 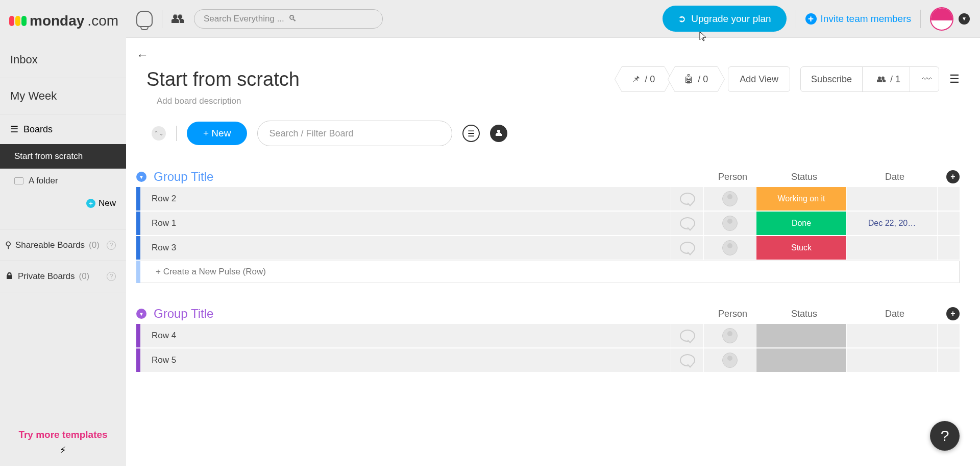 What do you see at coordinates (63, 156) in the screenshot?
I see `sidebar-board-active: Start from scratch` at bounding box center [63, 156].